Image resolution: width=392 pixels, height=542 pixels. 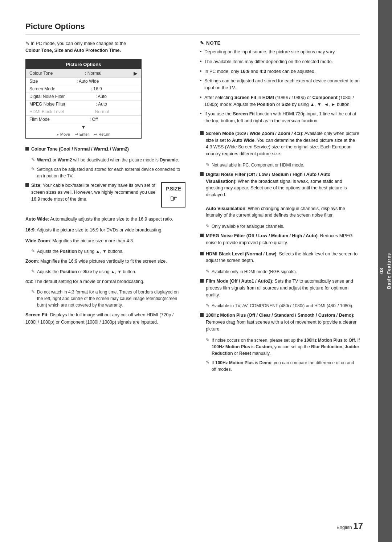 What do you see at coordinates (105, 197) in the screenshot?
I see `size-section: P.SIZE ☞ Size: Your cable box/satellite …` at bounding box center [105, 197].